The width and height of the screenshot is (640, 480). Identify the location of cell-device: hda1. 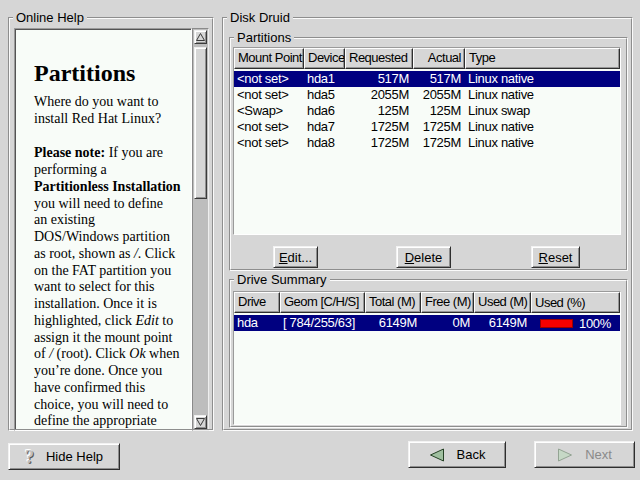
(324, 79).